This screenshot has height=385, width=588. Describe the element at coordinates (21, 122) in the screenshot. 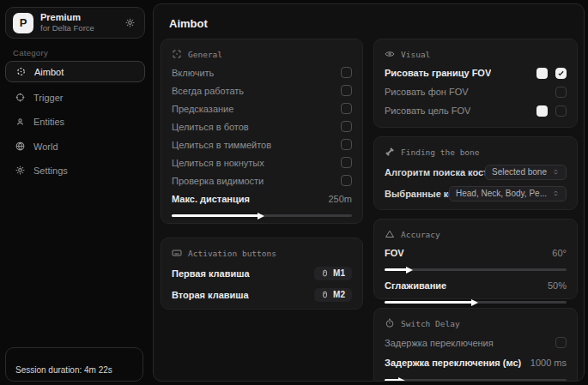

I see `person-scan-icon` at that location.